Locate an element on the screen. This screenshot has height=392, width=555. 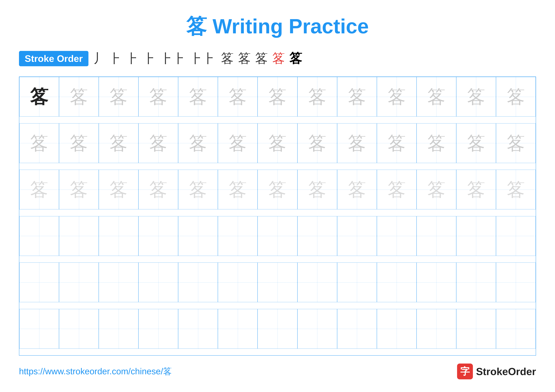
stroke-5: ⺊⺊ is located at coordinates (174, 58).